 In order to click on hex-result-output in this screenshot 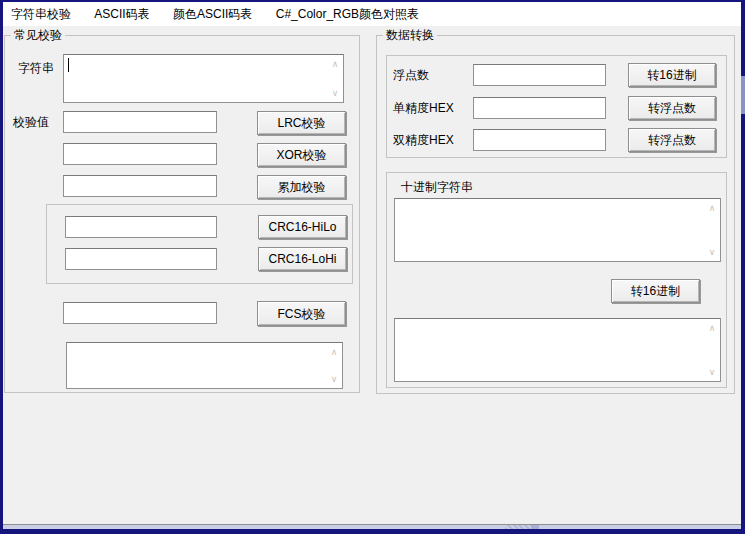, I will do `click(558, 350)`.